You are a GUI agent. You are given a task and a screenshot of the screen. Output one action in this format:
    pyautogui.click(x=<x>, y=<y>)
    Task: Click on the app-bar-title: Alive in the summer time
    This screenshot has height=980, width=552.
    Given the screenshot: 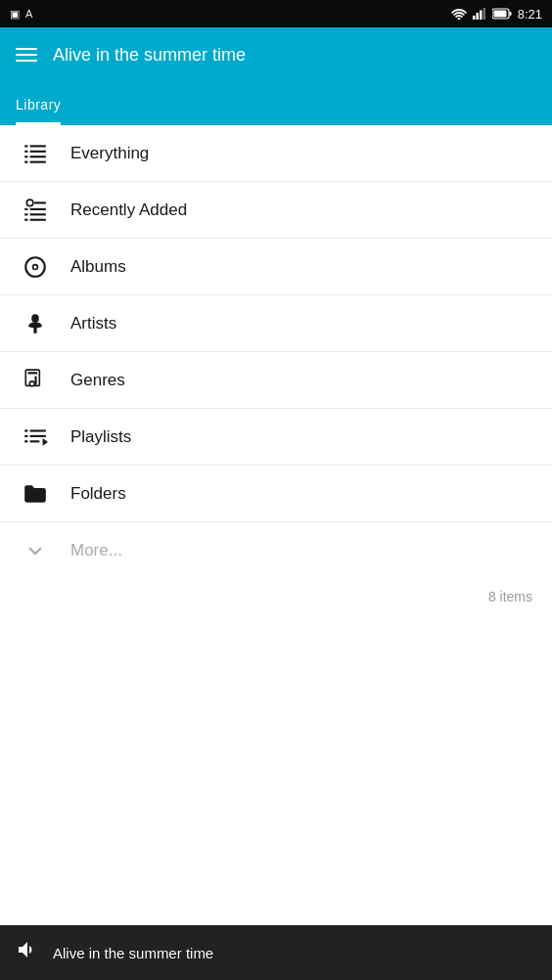 What is the action you would take?
    pyautogui.click(x=149, y=55)
    